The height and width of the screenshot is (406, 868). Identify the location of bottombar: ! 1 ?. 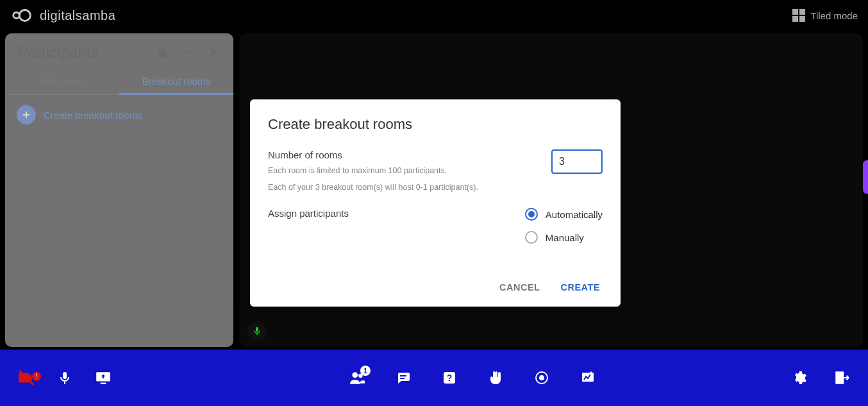
(434, 378).